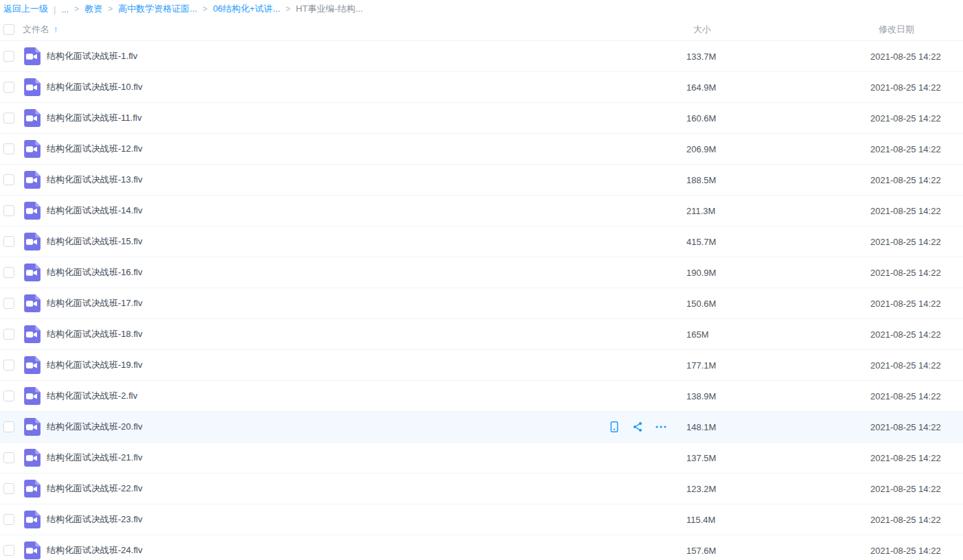  I want to click on file-size: 138.9M, so click(701, 397).